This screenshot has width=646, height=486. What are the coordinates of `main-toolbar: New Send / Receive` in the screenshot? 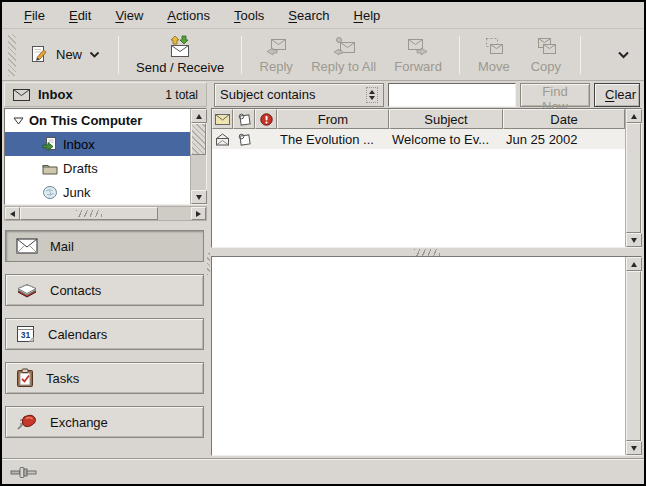 It's located at (323, 55).